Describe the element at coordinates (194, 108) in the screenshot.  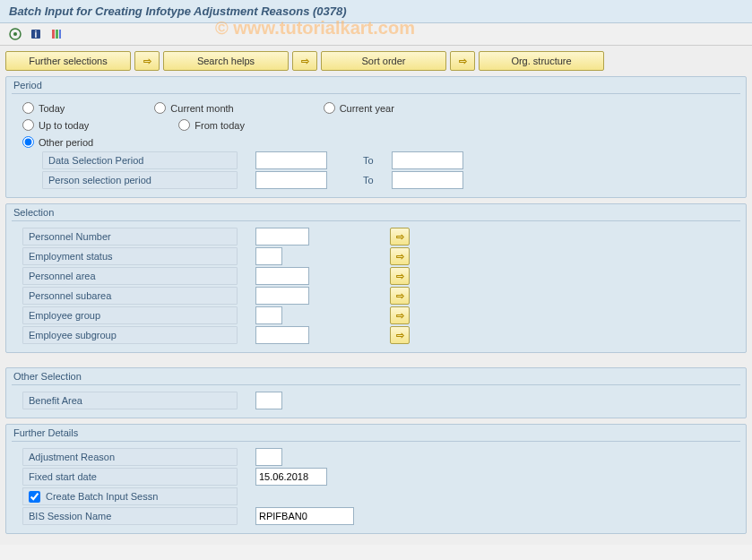
I see `radio-current-month: Current month` at that location.